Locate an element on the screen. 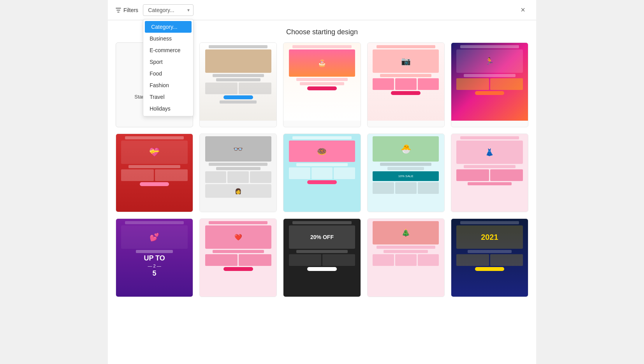 Image resolution: width=644 pixels, height=364 pixels. template-thumb-easter: 🐣 10% SALE is located at coordinates (406, 173).